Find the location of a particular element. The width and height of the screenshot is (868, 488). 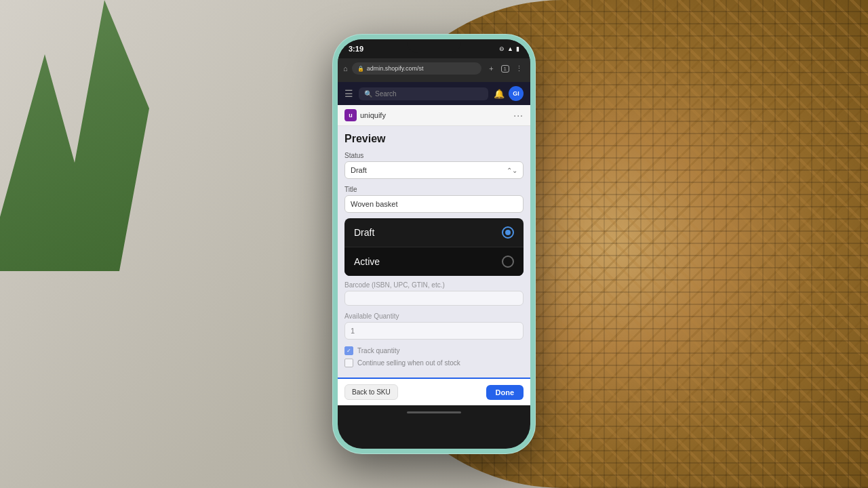

quantity-field-label: Available Quantity is located at coordinates (434, 316).